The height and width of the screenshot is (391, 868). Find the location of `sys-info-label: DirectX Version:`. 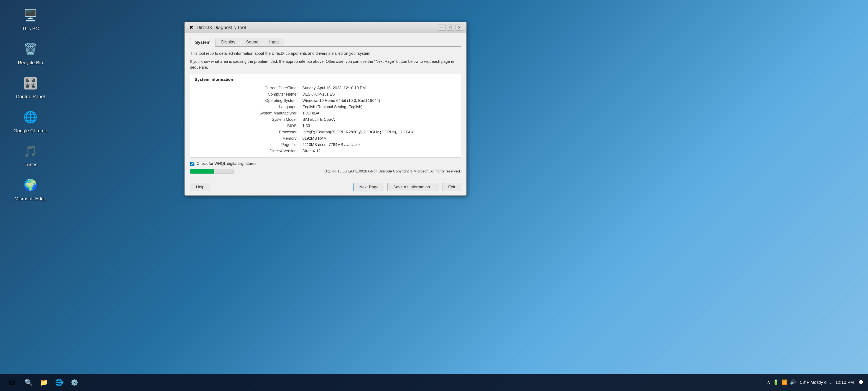

sys-info-label: DirectX Version: is located at coordinates (247, 151).